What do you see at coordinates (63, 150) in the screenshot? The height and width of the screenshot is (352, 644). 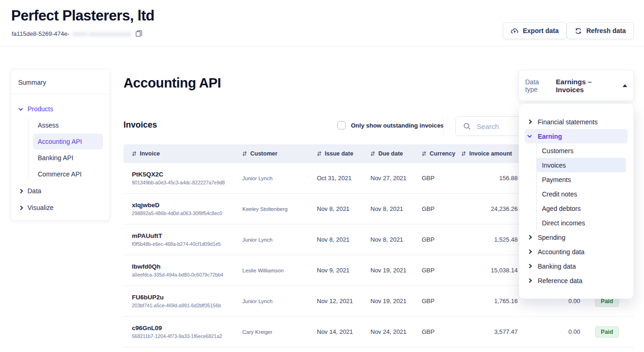 I see `sidebar-products-sublist: Assess Accounting API Banking API Commer…` at bounding box center [63, 150].